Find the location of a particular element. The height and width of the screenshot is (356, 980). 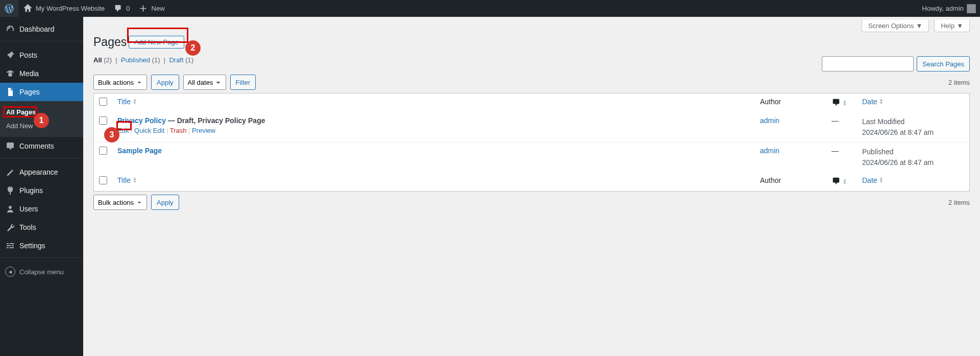

brush-icon is located at coordinates (10, 172).